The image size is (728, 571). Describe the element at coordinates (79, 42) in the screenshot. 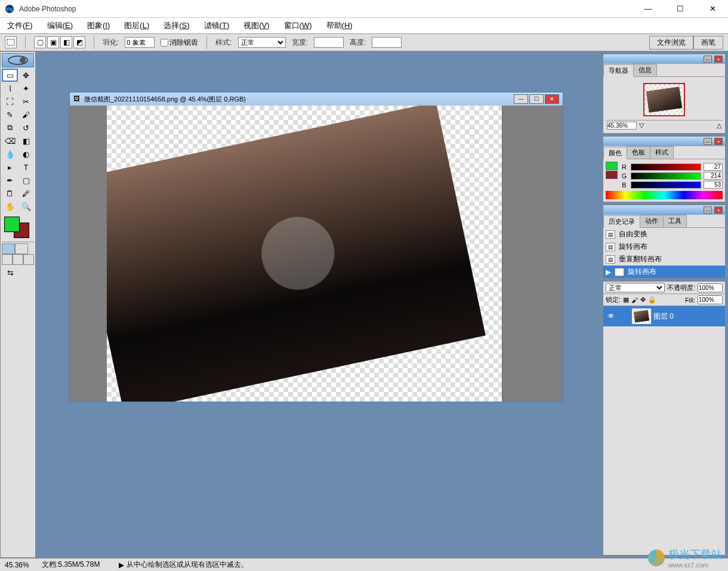

I see `selection-intersect-icon: ◩` at that location.